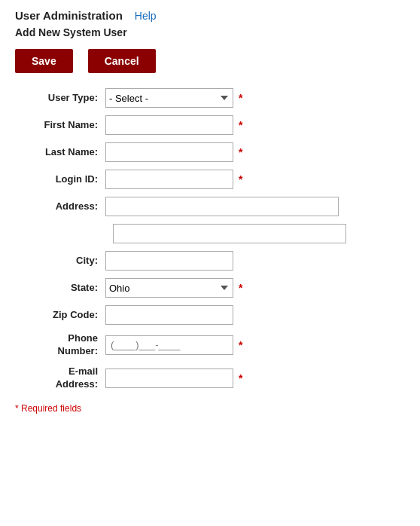 This screenshot has height=526, width=420. I want to click on last-name-required-star: *, so click(241, 152).